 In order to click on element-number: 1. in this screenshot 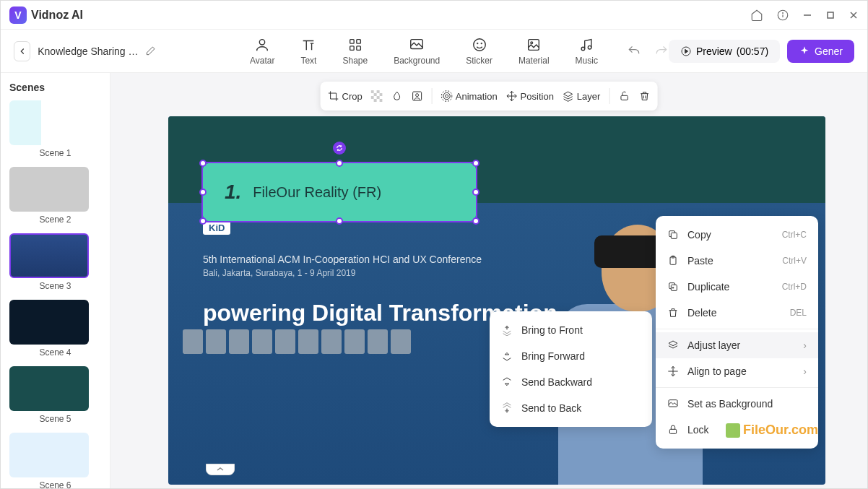, I will do `click(233, 192)`.